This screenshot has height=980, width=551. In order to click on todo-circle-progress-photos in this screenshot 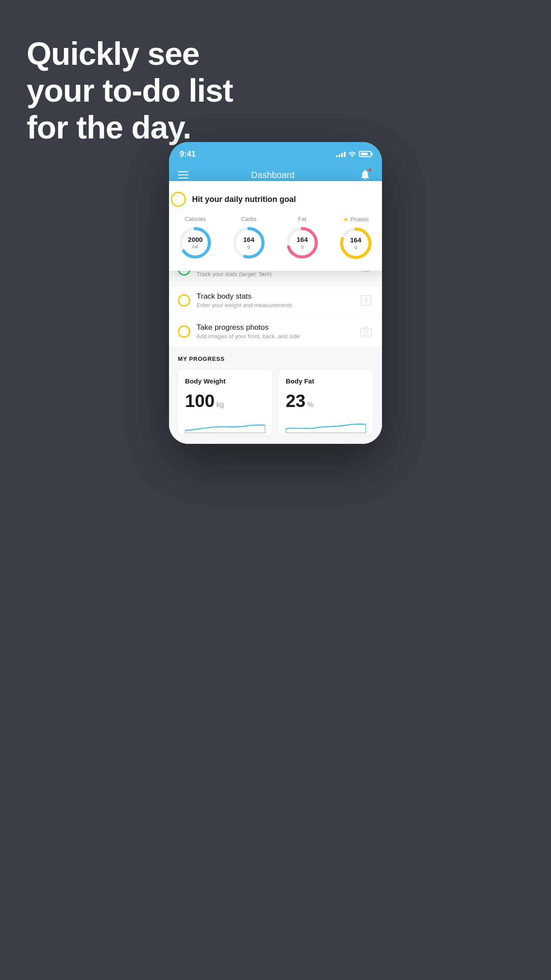, I will do `click(184, 332)`.